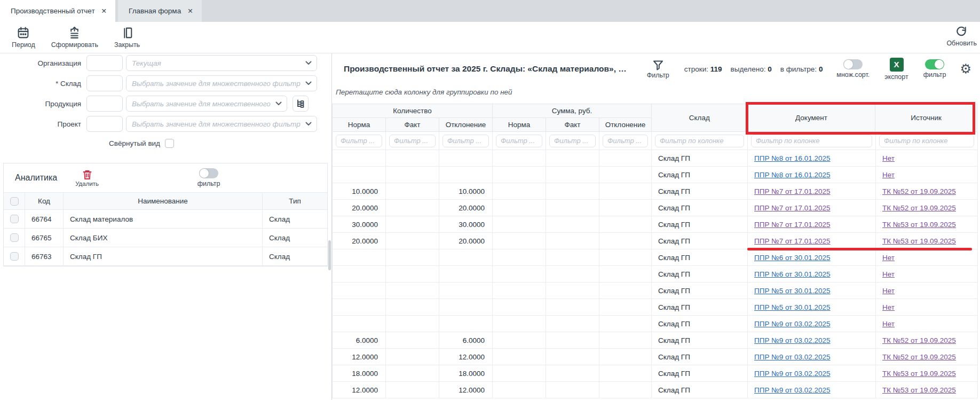 This screenshot has height=400, width=980. I want to click on export-button: X экспорт, so click(896, 69).